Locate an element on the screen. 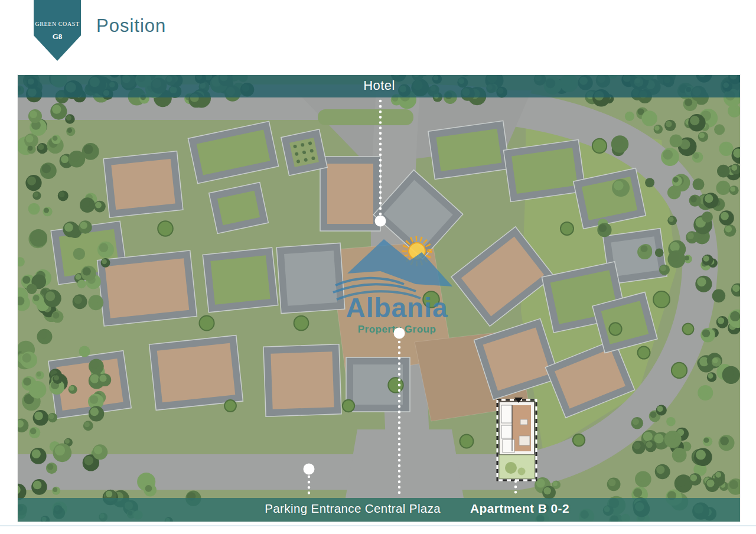 This screenshot has width=756, height=534. apartment-label: Apartment B 0-2 is located at coordinates (520, 509).